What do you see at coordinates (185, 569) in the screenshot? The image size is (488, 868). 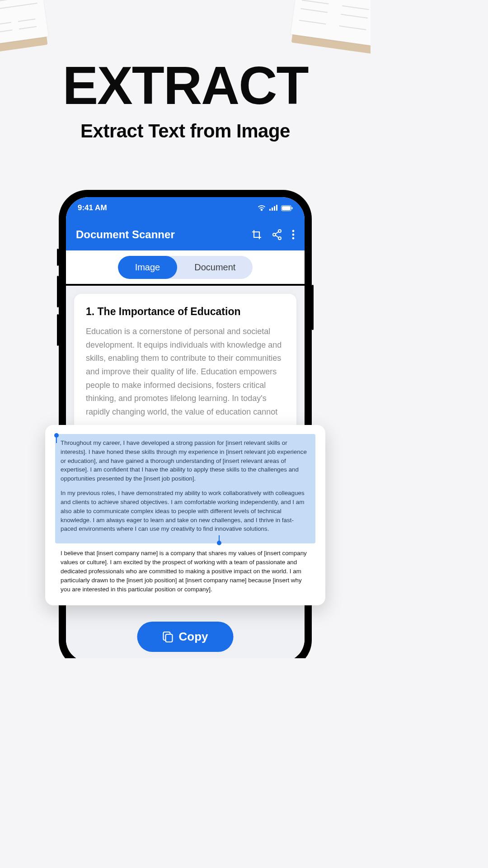 I see `unselected-paragraph: I believe that [insert company name] is …` at bounding box center [185, 569].